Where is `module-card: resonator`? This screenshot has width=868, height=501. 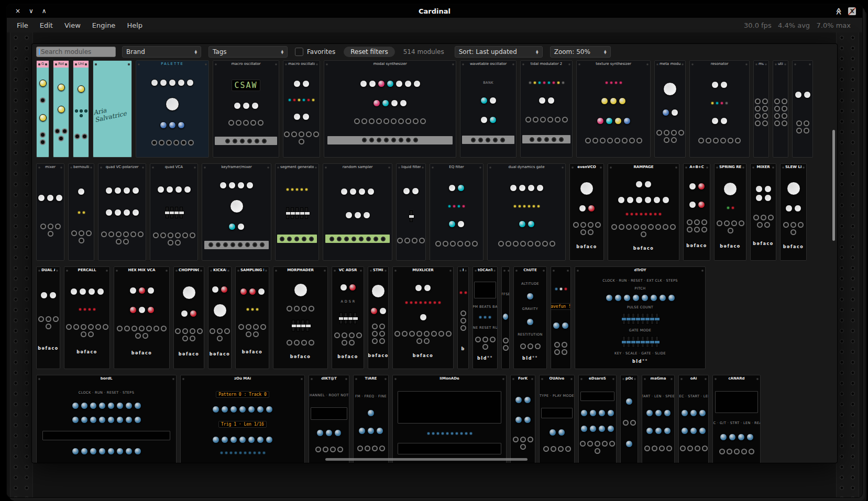
module-card: resonator is located at coordinates (720, 109).